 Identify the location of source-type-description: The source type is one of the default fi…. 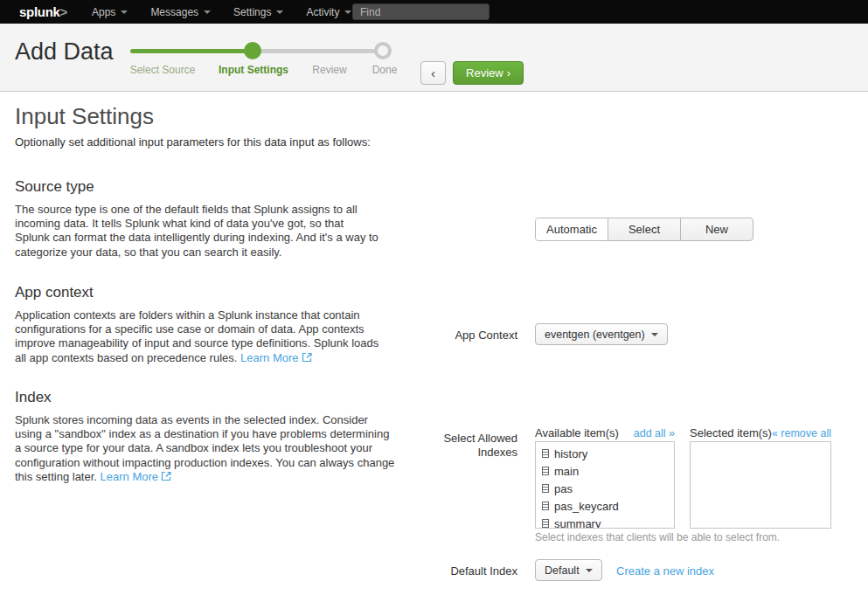
(197, 231).